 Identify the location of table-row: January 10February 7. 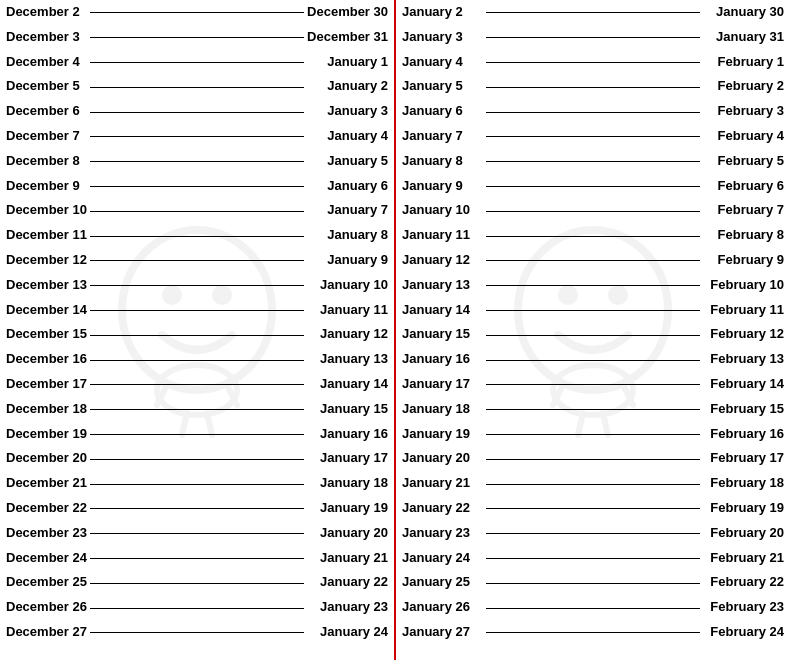
(593, 210).